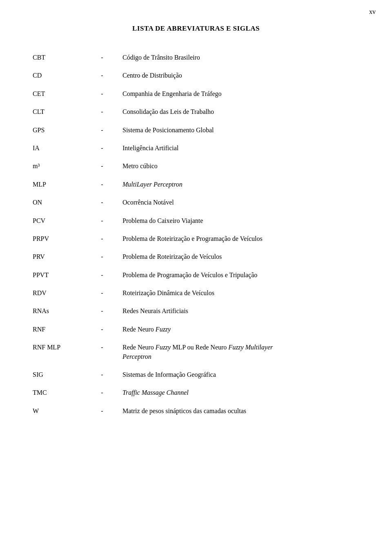 The height and width of the screenshot is (556, 392). What do you see at coordinates (196, 58) in the screenshot?
I see `list-item: CBT-Código de Trânsito Brasileiro` at bounding box center [196, 58].